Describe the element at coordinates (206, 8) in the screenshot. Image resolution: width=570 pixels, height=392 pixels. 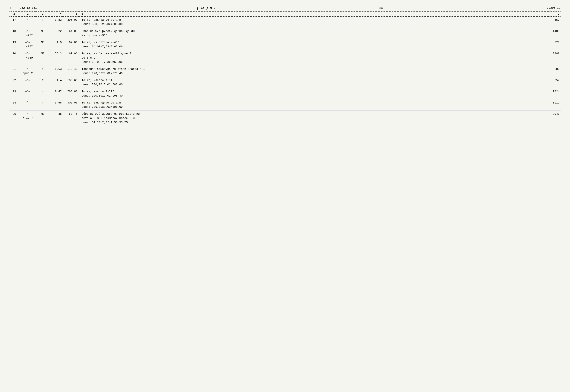
I see `header-center: ( УШ ) ч I` at that location.